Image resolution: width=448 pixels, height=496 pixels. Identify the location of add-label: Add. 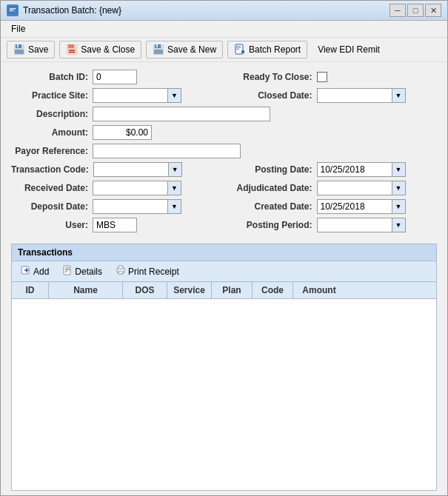
(41, 272).